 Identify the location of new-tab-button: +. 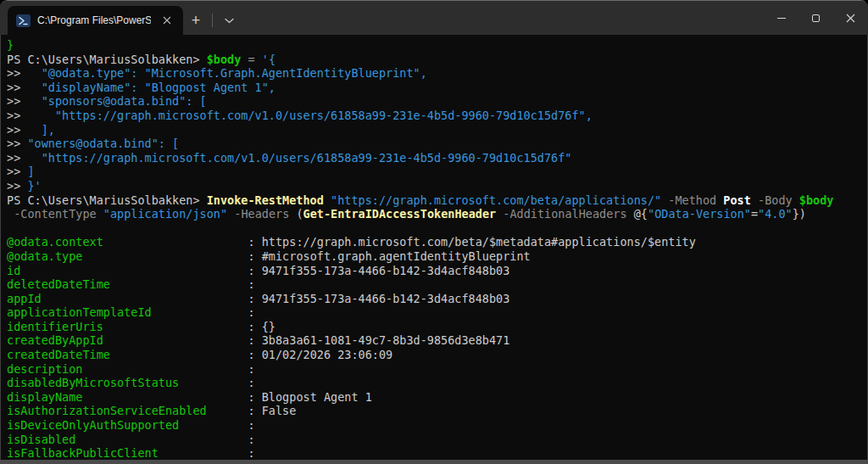
(196, 20).